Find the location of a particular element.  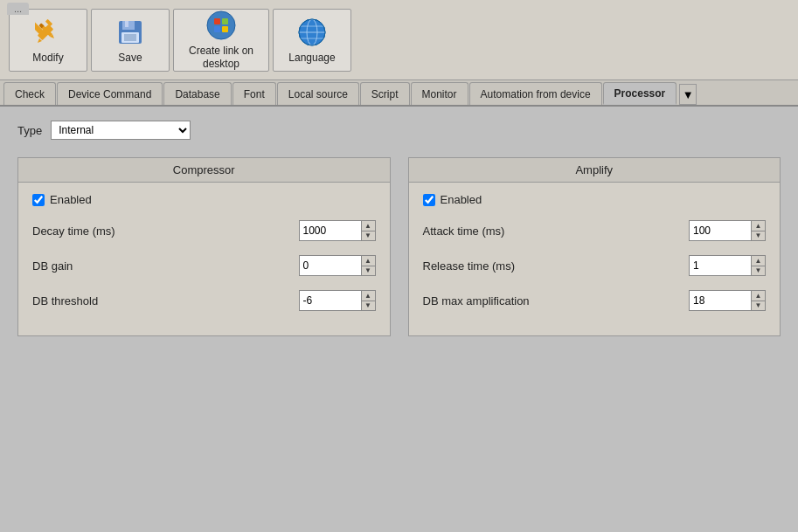

amplify-release-time-spinner-btns: ▲ ▼ is located at coordinates (758, 266).